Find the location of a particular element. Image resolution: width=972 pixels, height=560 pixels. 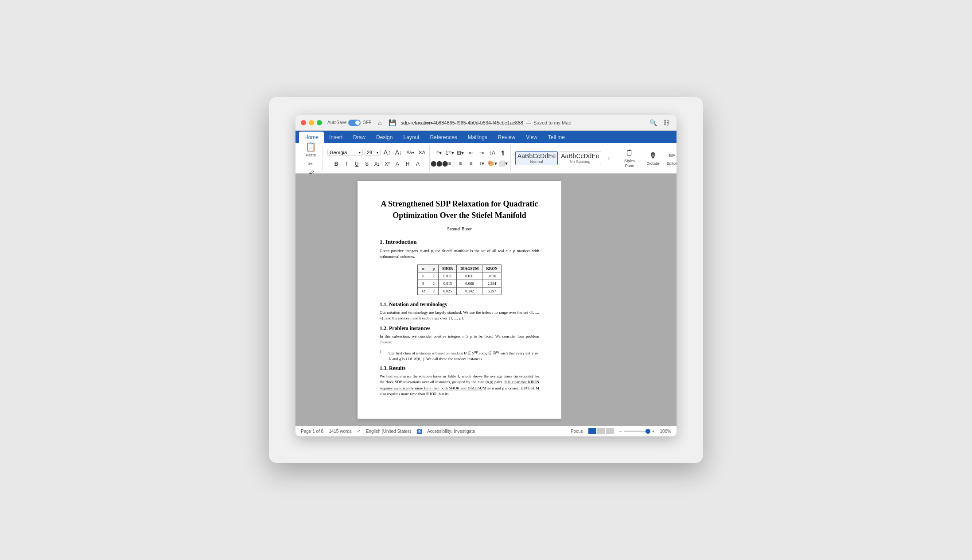

text-effect-button: A is located at coordinates (418, 164).